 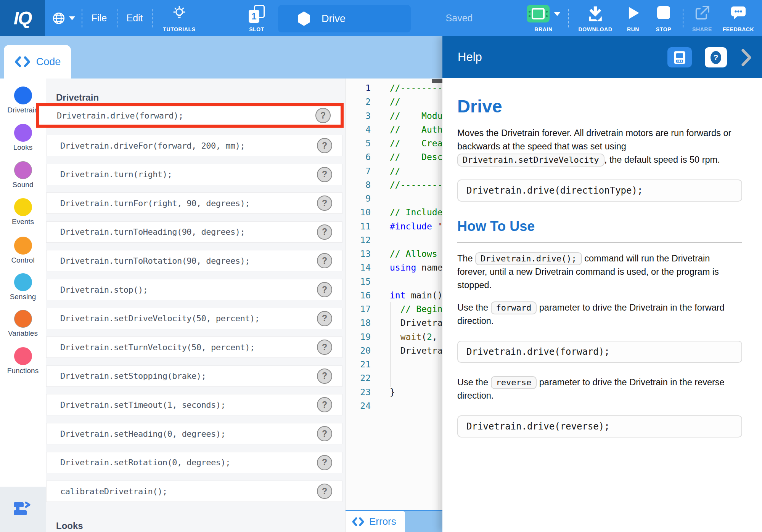 What do you see at coordinates (195, 319) in the screenshot?
I see `command-row: Drivetrain.setDriveVelocity(50, percent)…` at bounding box center [195, 319].